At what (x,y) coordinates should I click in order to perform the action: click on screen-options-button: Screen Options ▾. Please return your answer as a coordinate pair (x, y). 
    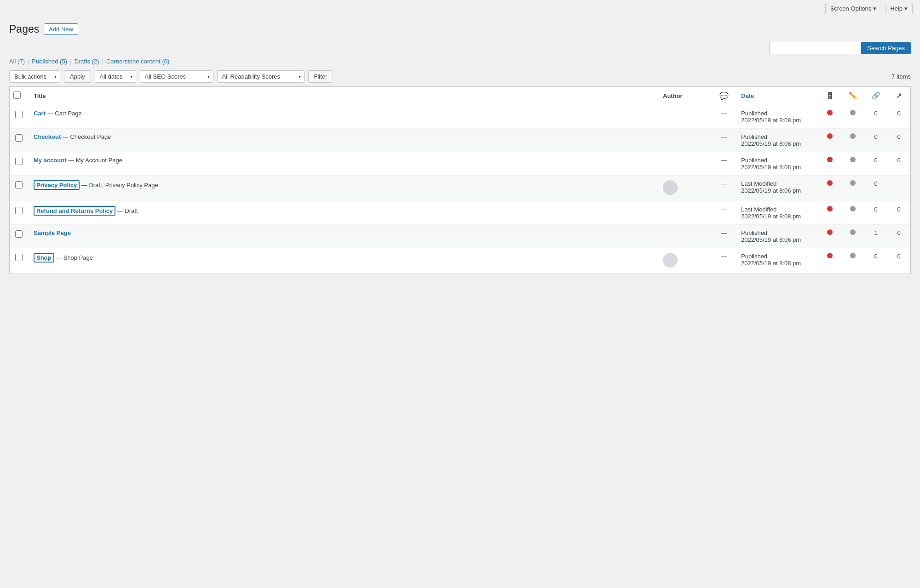
    Looking at the image, I should click on (854, 8).